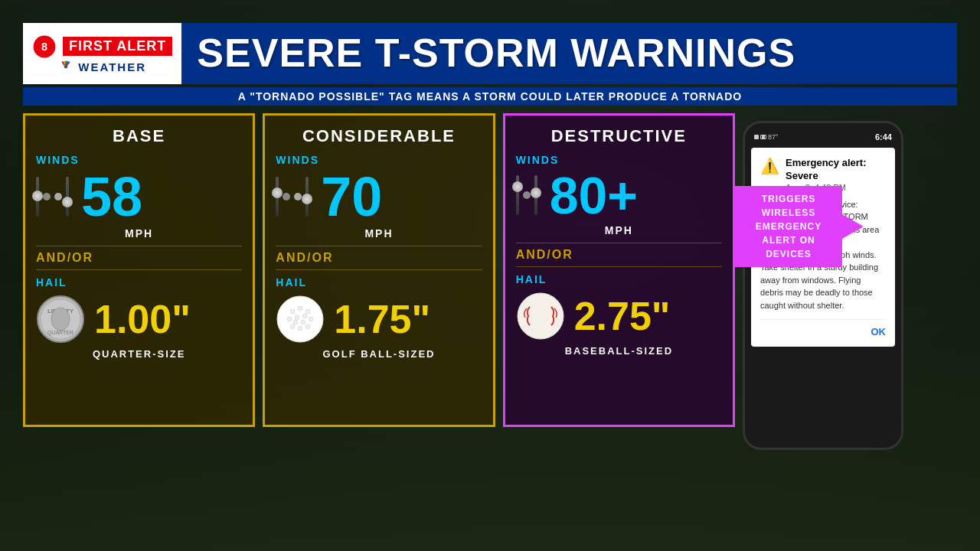 This screenshot has height=551, width=980. What do you see at coordinates (378, 282) in the screenshot?
I see `card-considerable-hail-label: HAIL` at bounding box center [378, 282].